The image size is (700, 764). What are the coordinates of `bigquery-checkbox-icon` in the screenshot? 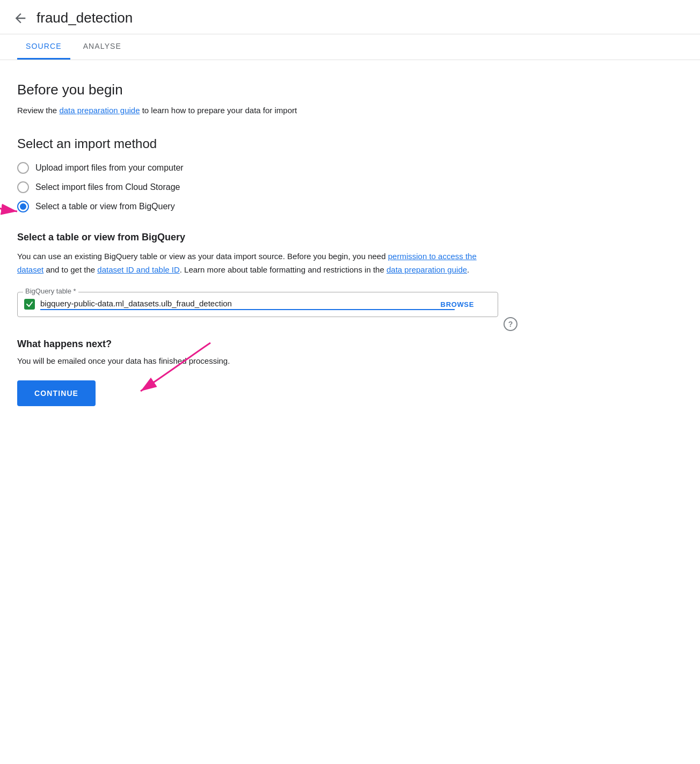 It's located at (30, 304).